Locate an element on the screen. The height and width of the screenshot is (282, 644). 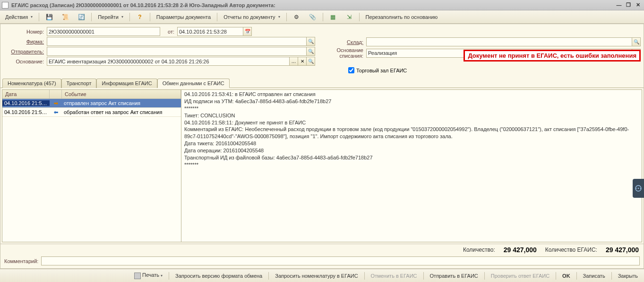
qty-value: 29 427,000 is located at coordinates (520, 250).